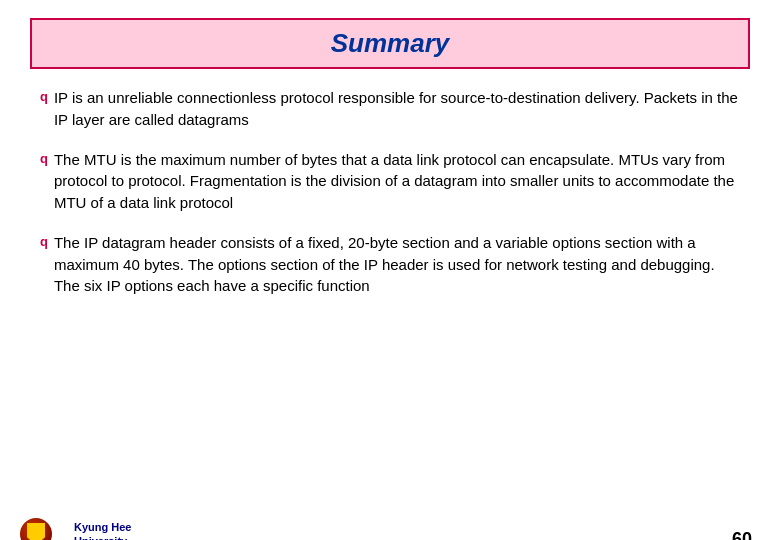 The height and width of the screenshot is (540, 780). I want to click on bullet-item-3: q The IP datagram header consists of a f…, so click(390, 264).